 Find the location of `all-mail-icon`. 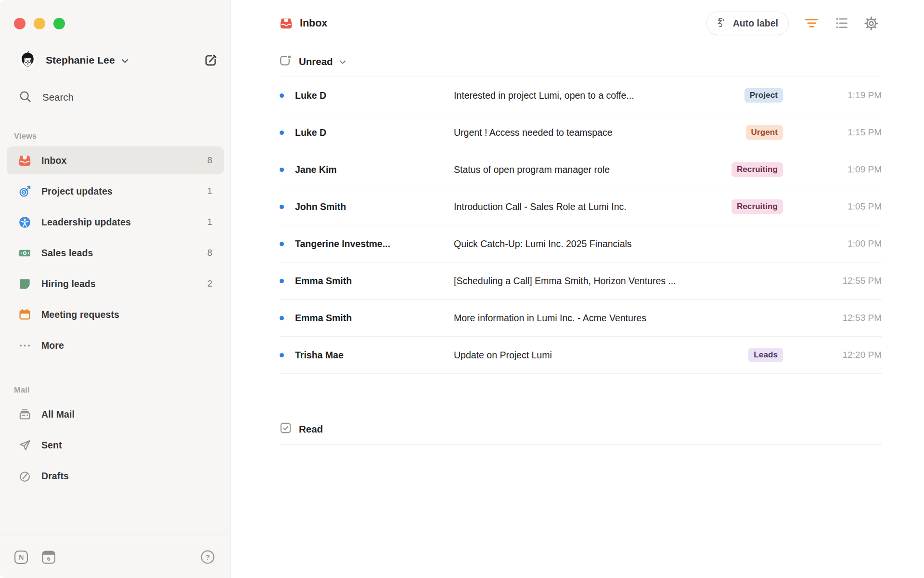

all-mail-icon is located at coordinates (25, 414).